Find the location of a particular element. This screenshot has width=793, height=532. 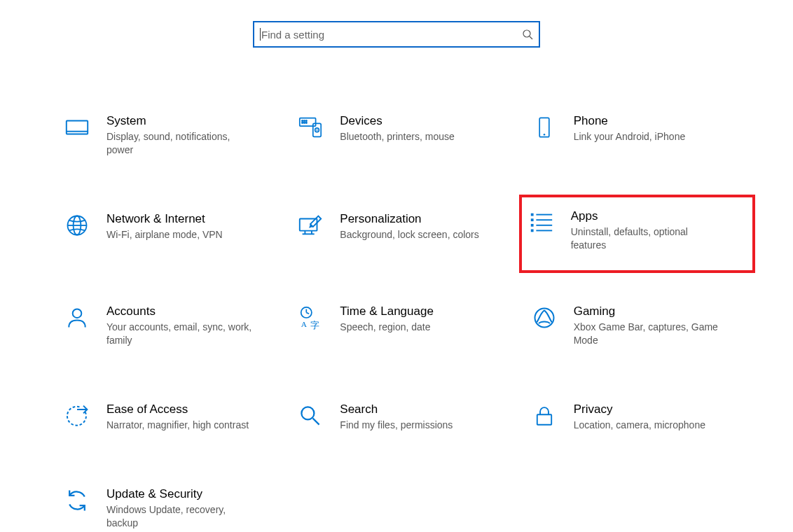

tile-desc: Display, sound, notifications, power is located at coordinates (180, 144).